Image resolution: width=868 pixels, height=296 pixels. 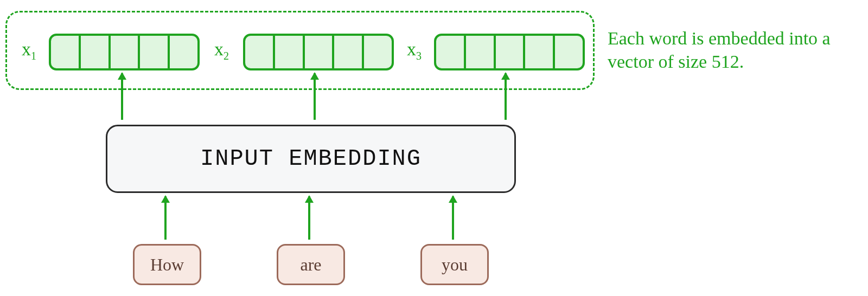 What do you see at coordinates (167, 265) in the screenshot?
I see `word-token: How` at bounding box center [167, 265].